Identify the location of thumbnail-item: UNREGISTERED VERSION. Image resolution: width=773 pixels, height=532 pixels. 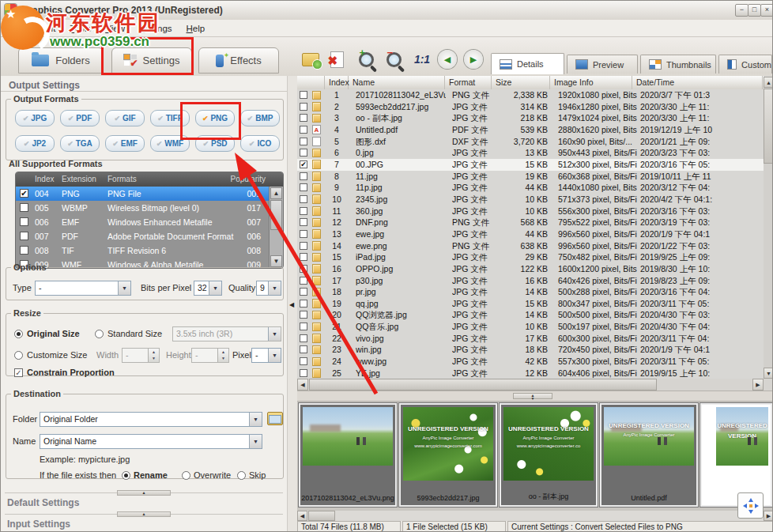
(737, 455).